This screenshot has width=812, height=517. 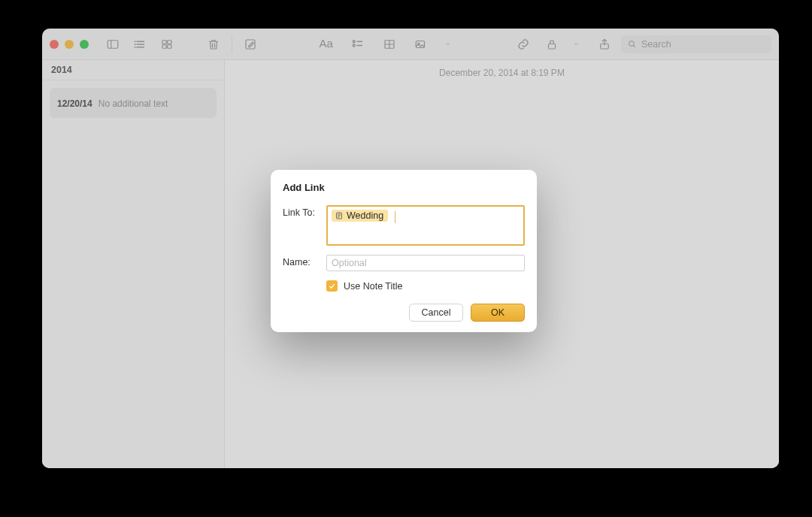 What do you see at coordinates (304, 212) in the screenshot?
I see `link-to-label: Link To:` at bounding box center [304, 212].